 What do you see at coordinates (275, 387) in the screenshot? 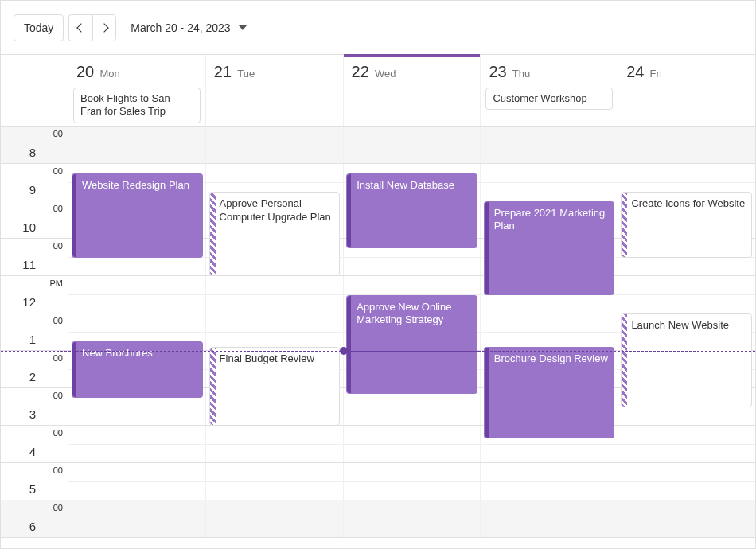
I see `calendar-event: Final Budget Review` at bounding box center [275, 387].